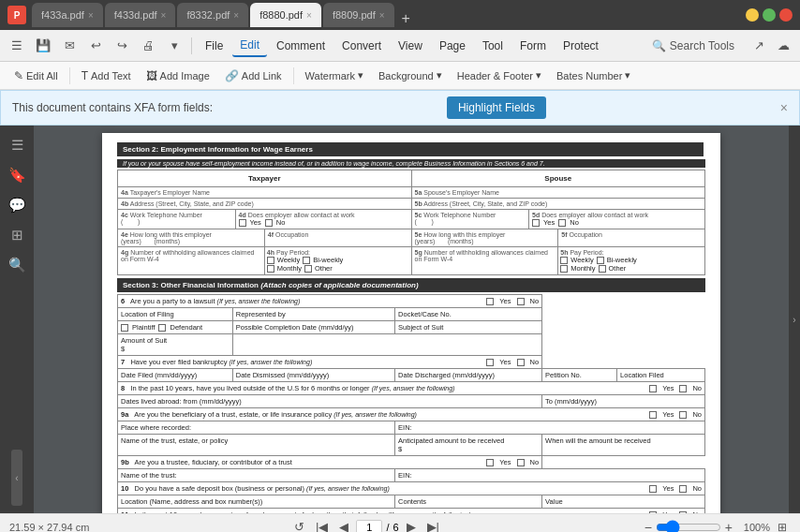 The height and width of the screenshot is (532, 800). What do you see at coordinates (253, 76) in the screenshot?
I see `add-link-button: 🔗 Add Link` at bounding box center [253, 76].